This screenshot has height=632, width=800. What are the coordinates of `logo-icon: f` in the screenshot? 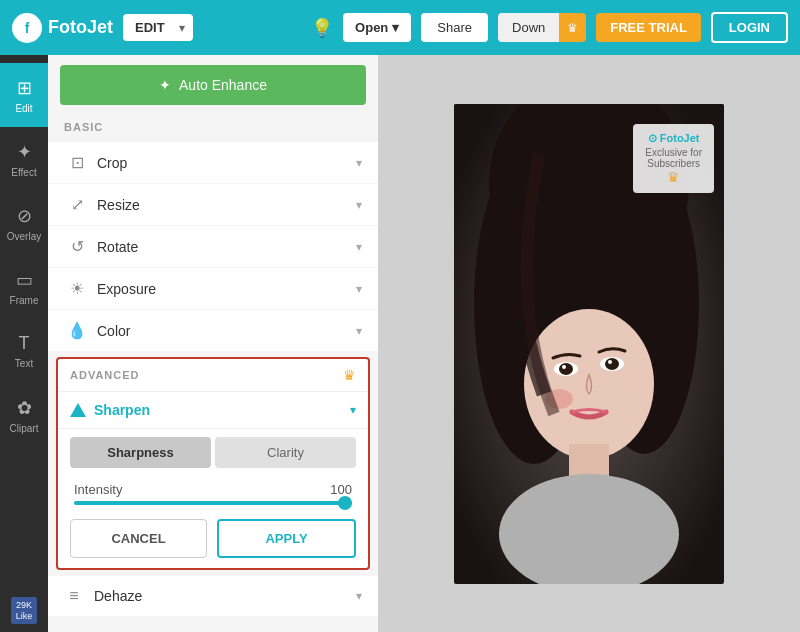 It's located at (27, 28).